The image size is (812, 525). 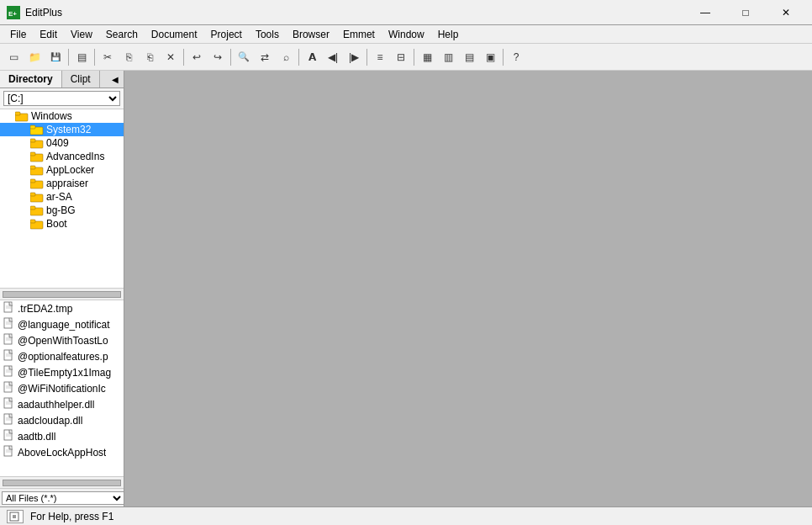 What do you see at coordinates (218, 57) in the screenshot?
I see `toolbar-redo-button: ↪` at bounding box center [218, 57].